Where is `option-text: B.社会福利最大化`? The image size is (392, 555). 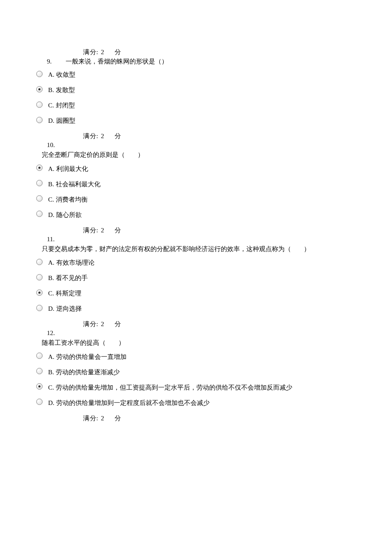
option-text: B.社会福利最大化 is located at coordinates (74, 185).